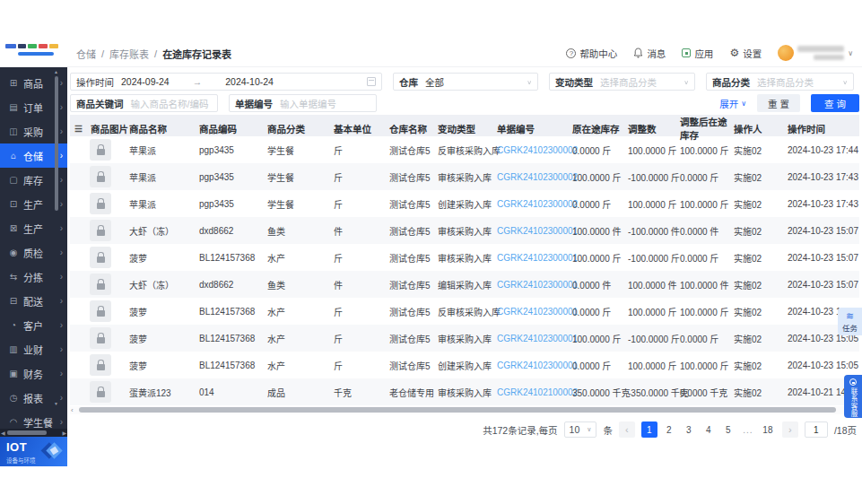 The image size is (862, 504). I want to click on page-button: ..., so click(748, 430).